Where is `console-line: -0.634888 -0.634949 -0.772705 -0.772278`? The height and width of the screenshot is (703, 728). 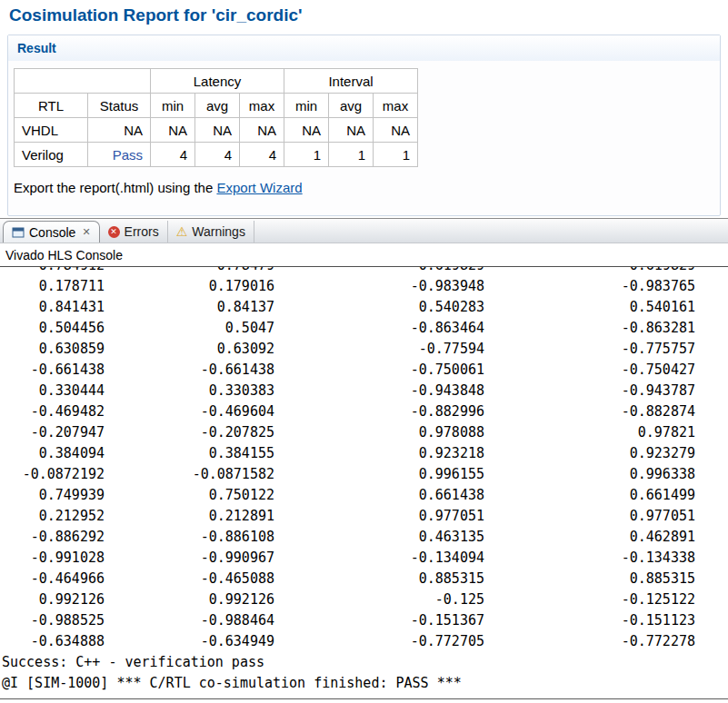 console-line: -0.634888 -0.634949 -0.772705 -0.772278 is located at coordinates (364, 641).